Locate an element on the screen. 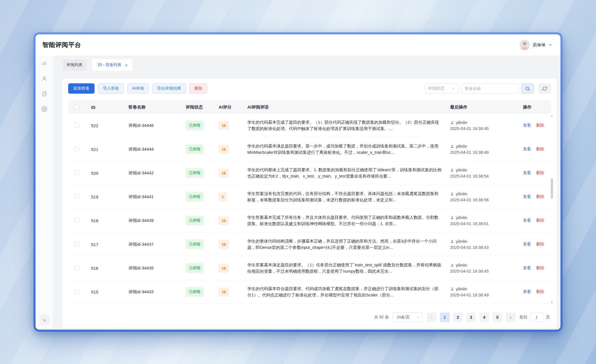  sidebar-item-review-list is located at coordinates (44, 63).